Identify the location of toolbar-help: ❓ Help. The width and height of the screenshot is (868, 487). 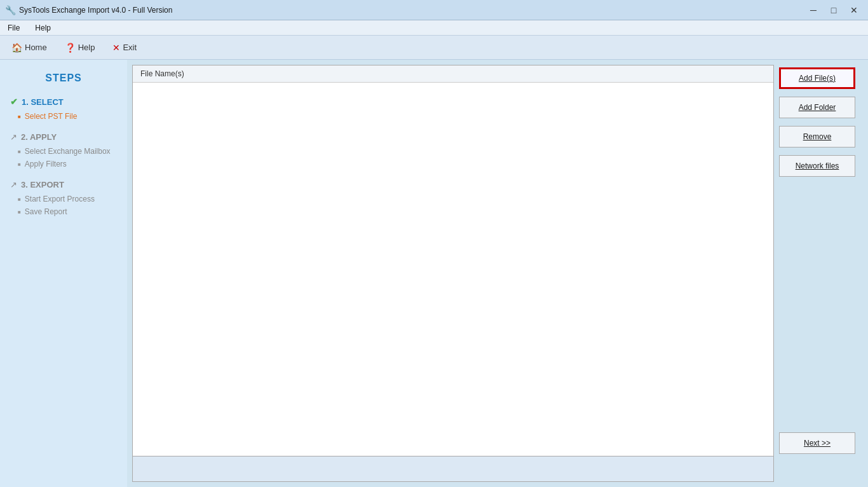
(80, 48).